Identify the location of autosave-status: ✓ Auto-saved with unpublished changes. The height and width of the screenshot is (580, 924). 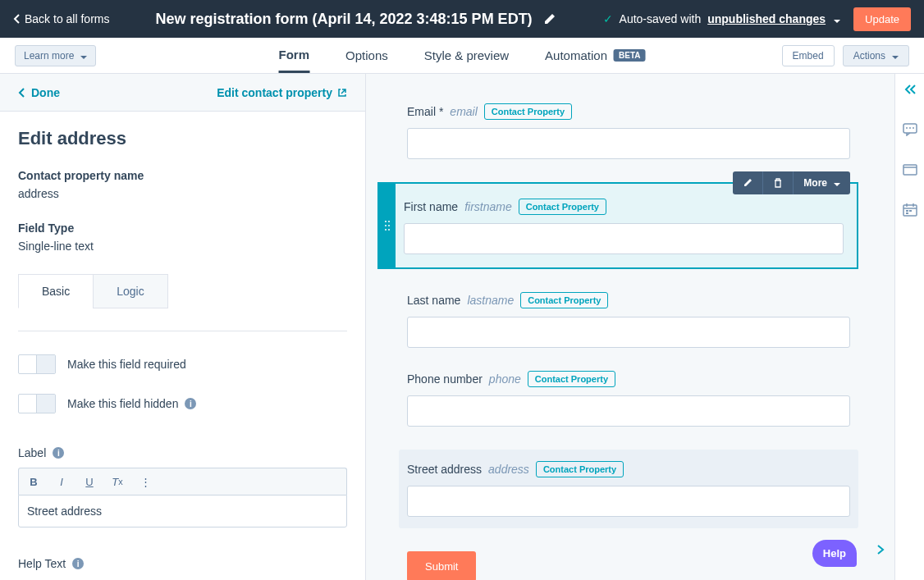
(722, 19).